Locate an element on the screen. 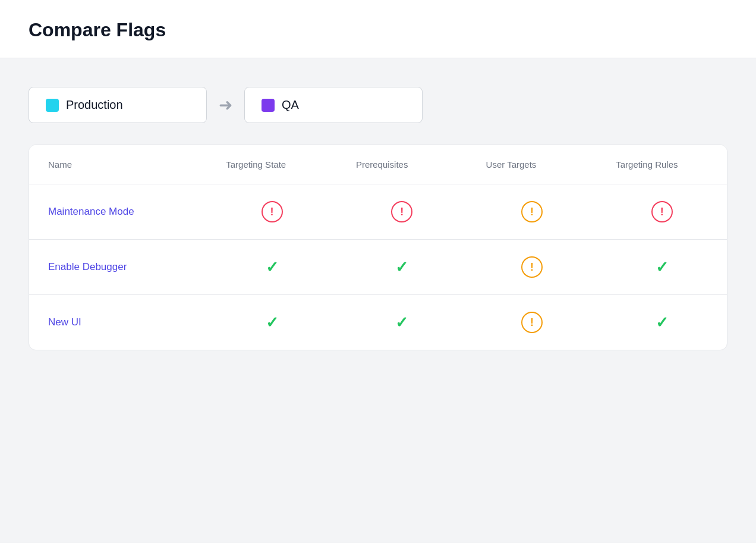 Image resolution: width=756 pixels, height=552 pixels. row-0-targeting_rules: ! is located at coordinates (662, 212).